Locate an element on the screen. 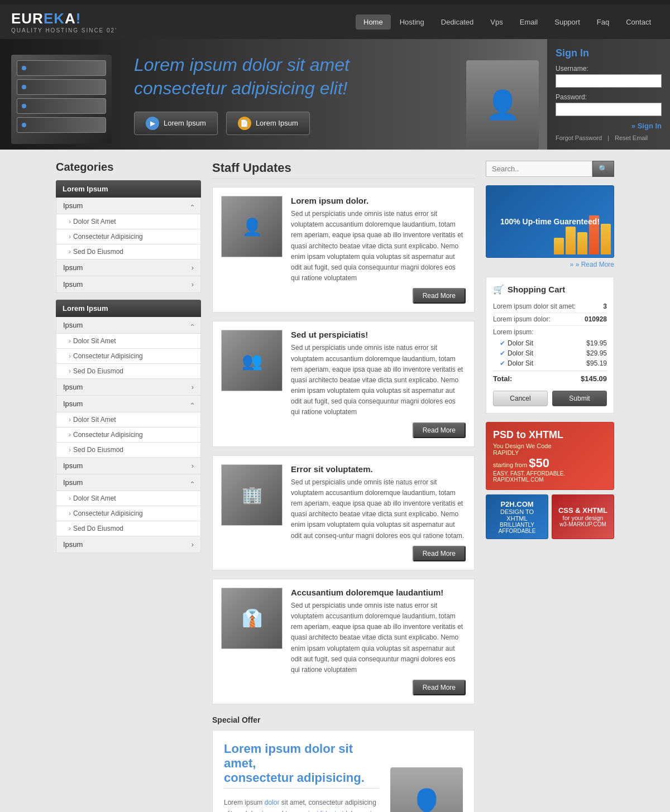 This screenshot has height=812, width=670. nav-support: Support is located at coordinates (567, 22).